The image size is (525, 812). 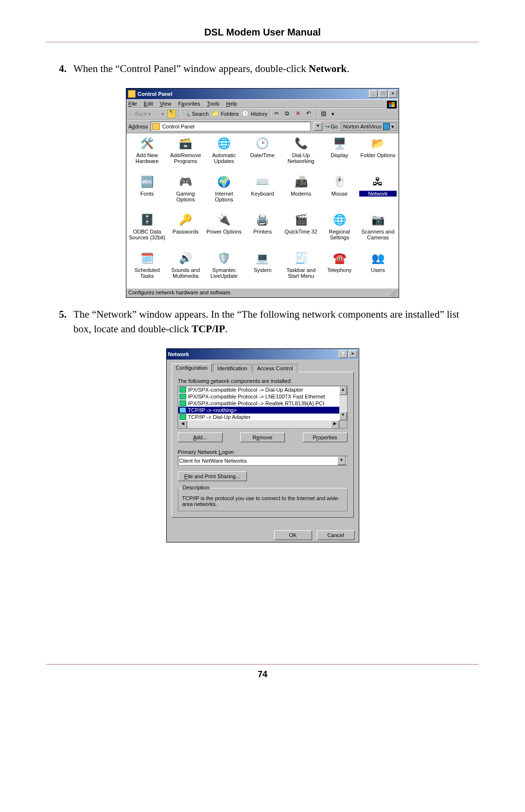 What do you see at coordinates (301, 270) in the screenshot?
I see `cp-item-taskbar-and-start-menu: 🧾Taskbar and Start Menu` at bounding box center [301, 270].